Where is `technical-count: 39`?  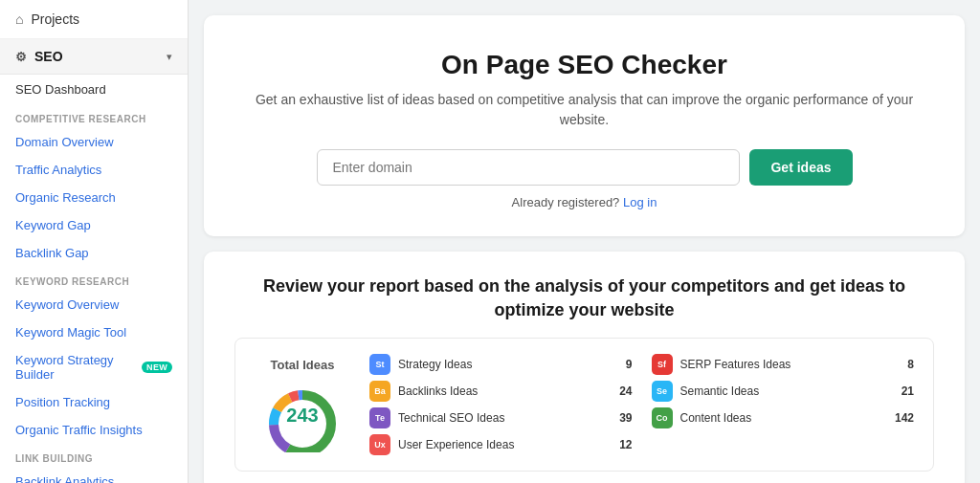 technical-count: 39 is located at coordinates (626, 418).